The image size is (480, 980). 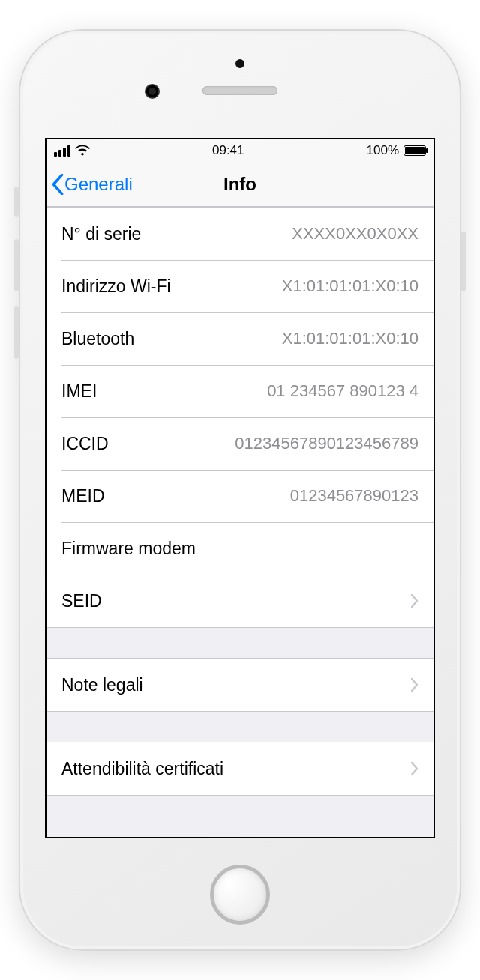 I want to click on row-iccid: ICCID 01234567890123456789, so click(x=240, y=444).